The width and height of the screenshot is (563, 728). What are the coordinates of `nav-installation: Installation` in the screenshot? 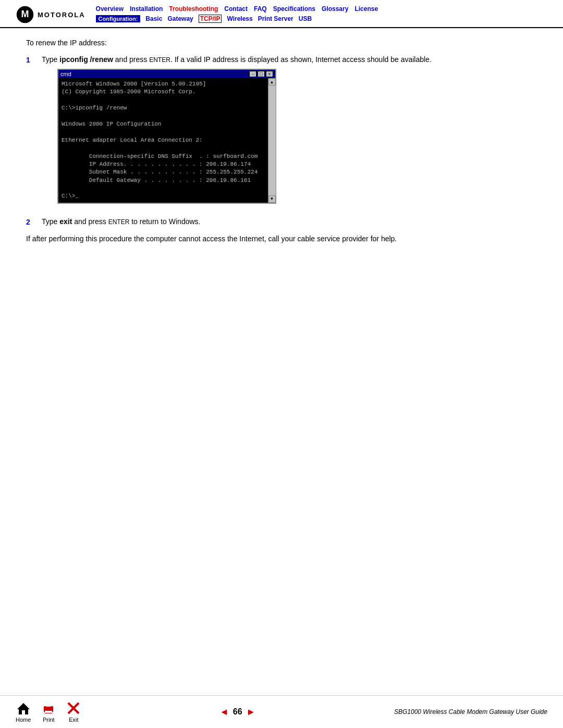 It's located at (146, 9).